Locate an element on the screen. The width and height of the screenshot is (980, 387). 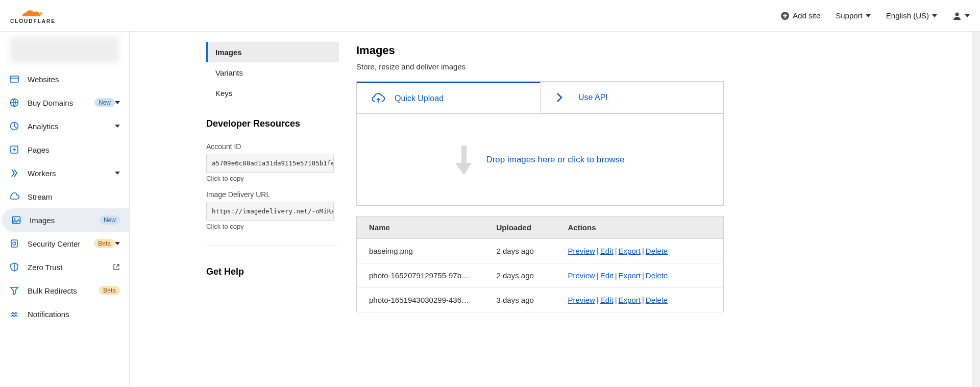
external-link-icon is located at coordinates (116, 267).